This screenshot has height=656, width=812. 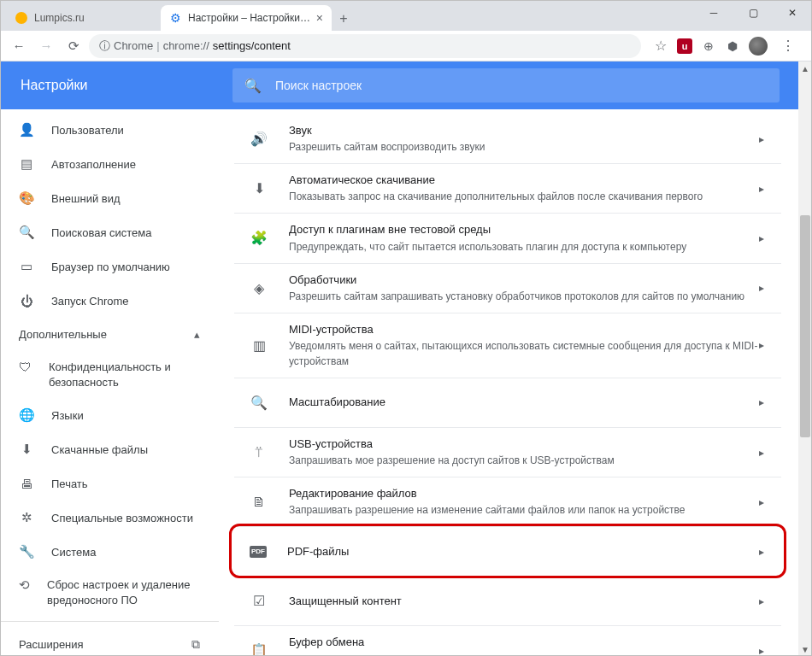 I want to click on new-tab-button: +, so click(x=344, y=19).